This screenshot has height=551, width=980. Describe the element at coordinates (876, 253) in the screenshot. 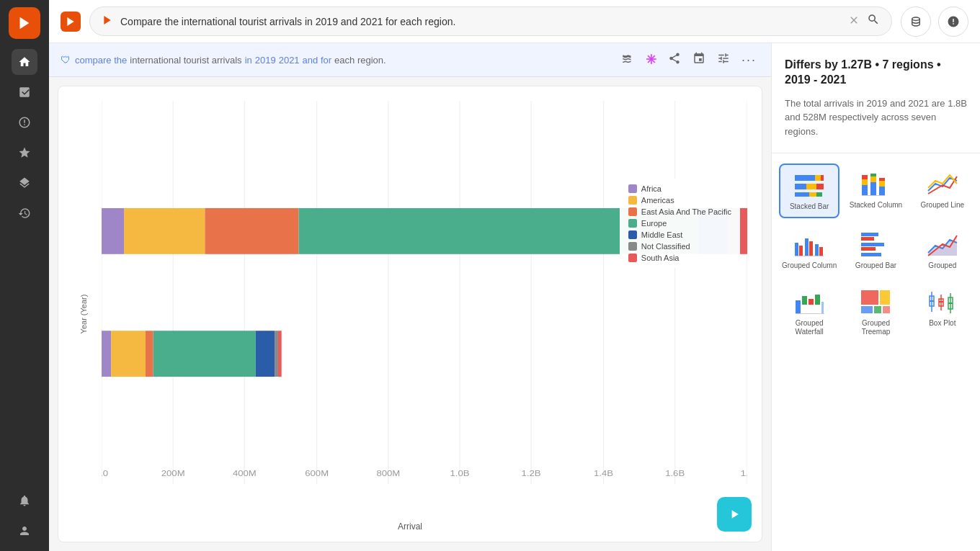

I see `chart-types-grid: Stacked Bar` at that location.